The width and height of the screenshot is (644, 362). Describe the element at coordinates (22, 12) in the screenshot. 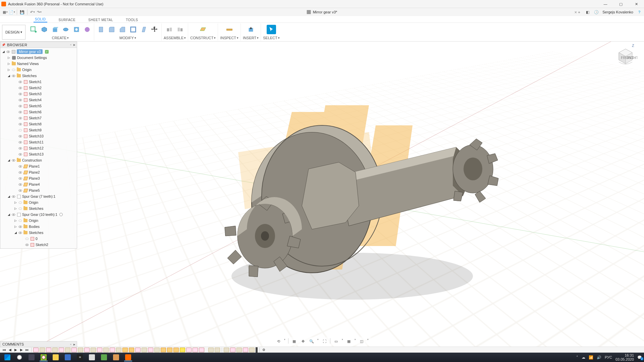

I see `save-button: 💾` at that location.